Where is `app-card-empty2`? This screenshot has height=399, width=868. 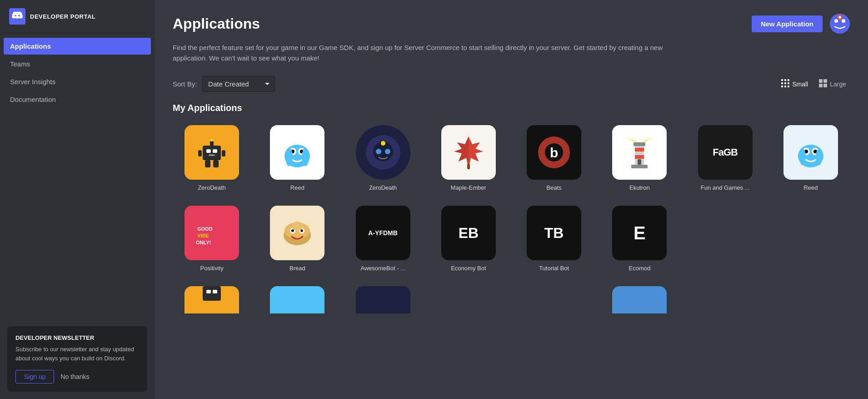
app-card-empty2 is located at coordinates (811, 238).